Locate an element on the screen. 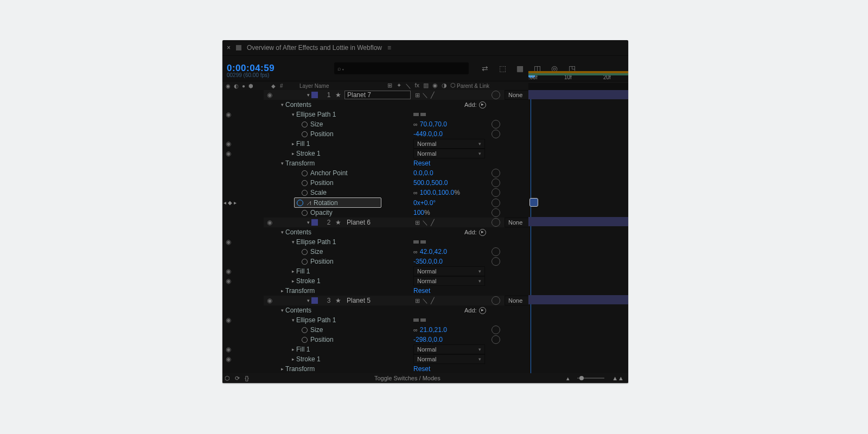  keyframe-marker is located at coordinates (534, 202).